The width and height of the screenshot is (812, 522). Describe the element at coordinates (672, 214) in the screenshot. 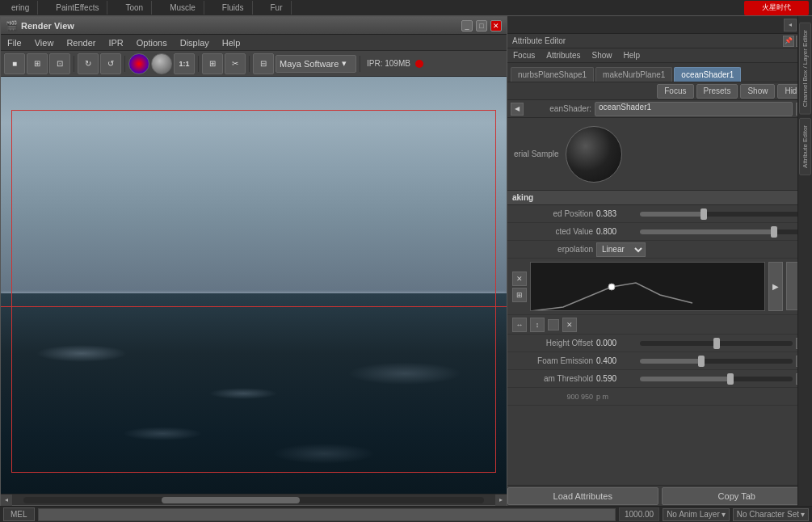

I see `attr-position-fill` at that location.